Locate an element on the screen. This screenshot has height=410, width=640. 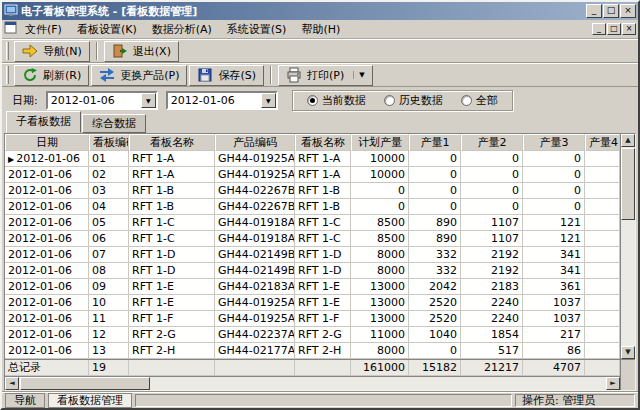
column-header-1: 看板编码 is located at coordinates (109, 142).